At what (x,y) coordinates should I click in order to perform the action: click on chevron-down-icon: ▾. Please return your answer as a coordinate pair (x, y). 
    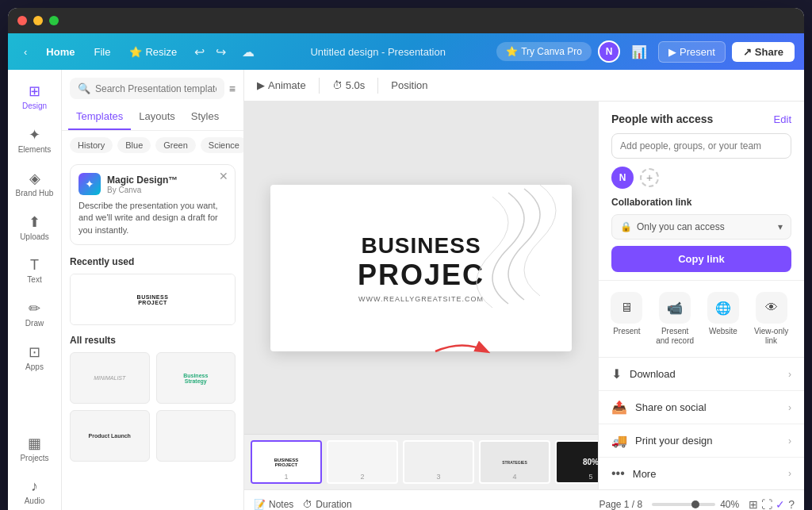
    Looking at the image, I should click on (780, 227).